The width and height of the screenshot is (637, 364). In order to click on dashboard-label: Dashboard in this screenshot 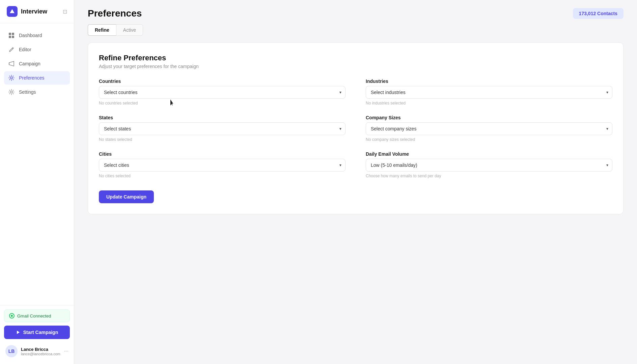, I will do `click(30, 35)`.